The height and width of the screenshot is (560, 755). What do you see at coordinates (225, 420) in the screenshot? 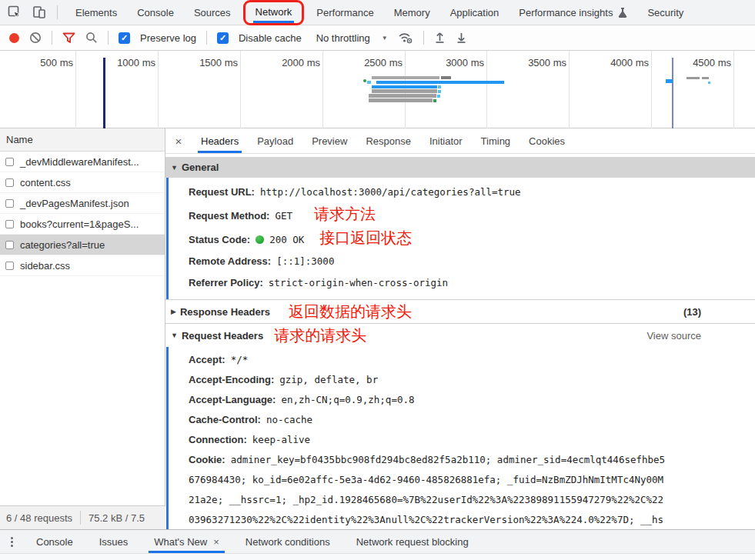
I see `header-name: Cache-Control:` at bounding box center [225, 420].